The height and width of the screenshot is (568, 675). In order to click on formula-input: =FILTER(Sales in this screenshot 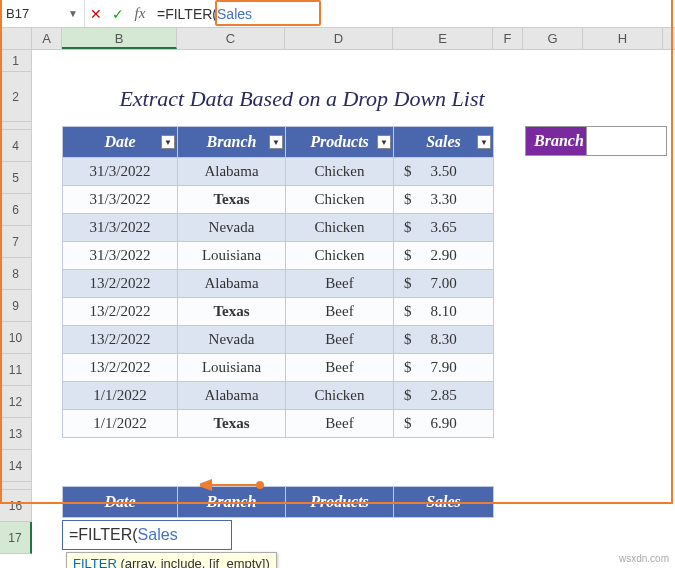, I will do `click(204, 14)`.